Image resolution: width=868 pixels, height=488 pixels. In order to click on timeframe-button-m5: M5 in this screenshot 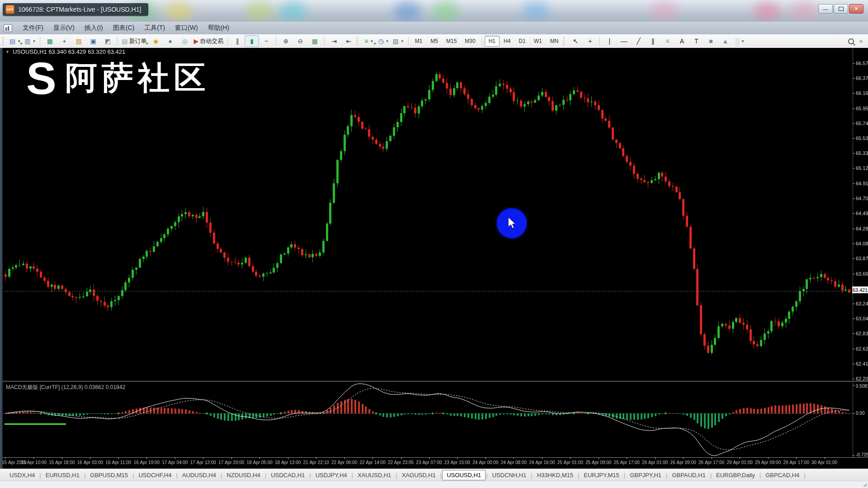, I will do `click(434, 41)`.